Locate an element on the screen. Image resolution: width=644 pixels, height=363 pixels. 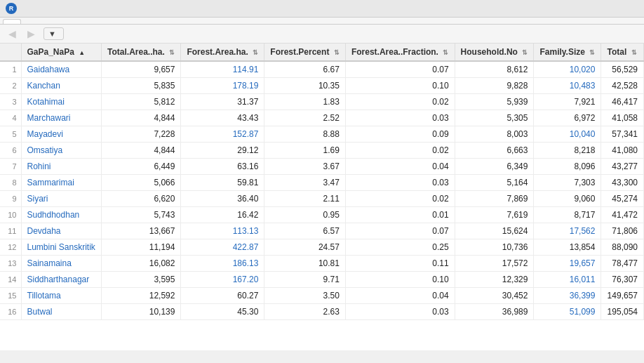
table-row: 7 Rohini 6,449 63.16 3.67 0.04 6,349 8,0… is located at coordinates (322, 167).